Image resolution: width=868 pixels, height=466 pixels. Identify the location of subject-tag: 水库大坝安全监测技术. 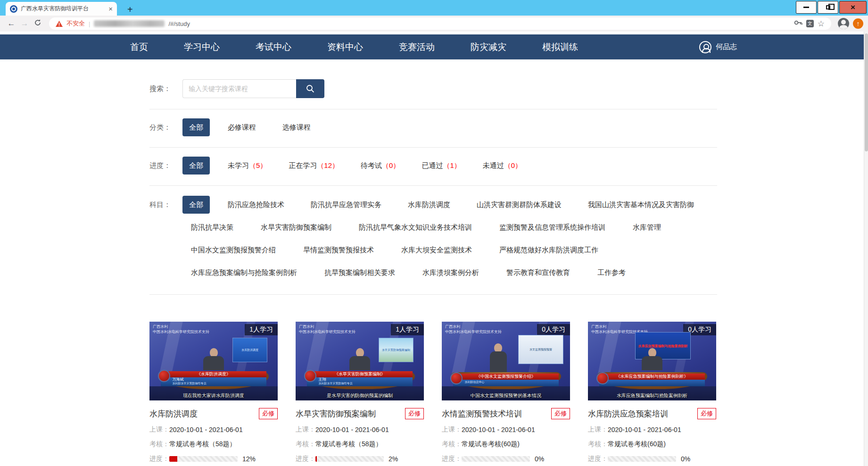
(437, 250).